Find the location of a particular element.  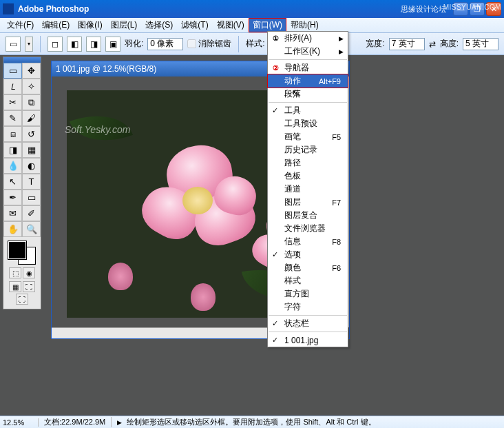

quickmask-row: ⬚ ◉ is located at coordinates (22, 273).